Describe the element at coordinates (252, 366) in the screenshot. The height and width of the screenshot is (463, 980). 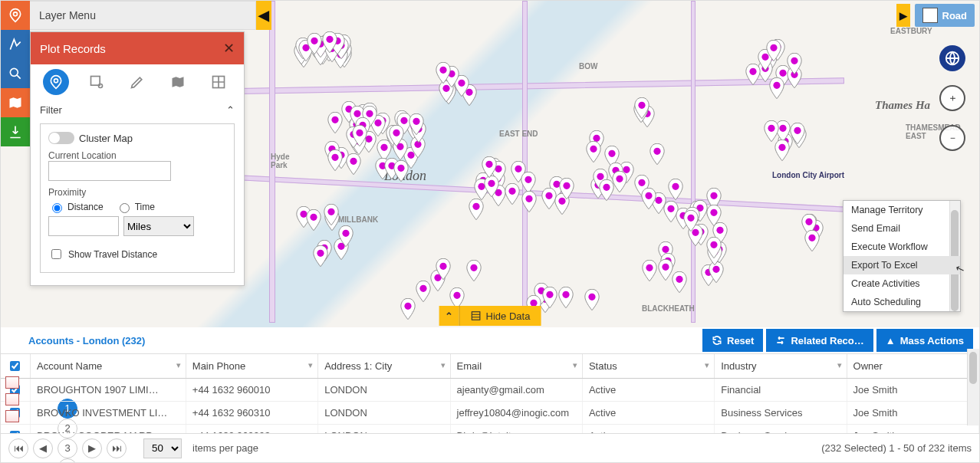
I see `column-header: Main Phone▾` at that location.